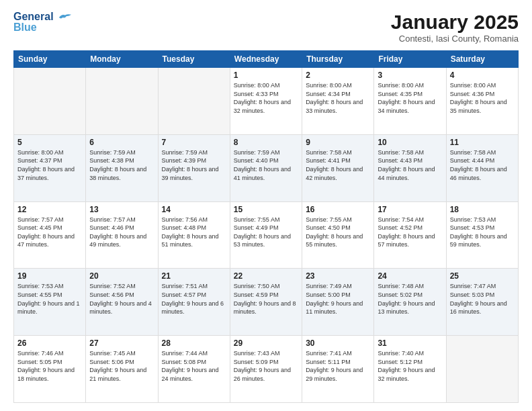 This screenshot has width=532, height=411. I want to click on table-row: 10 Sunrise: 7:58 AMSunset: 4:43 PMDaylig…, so click(410, 168).